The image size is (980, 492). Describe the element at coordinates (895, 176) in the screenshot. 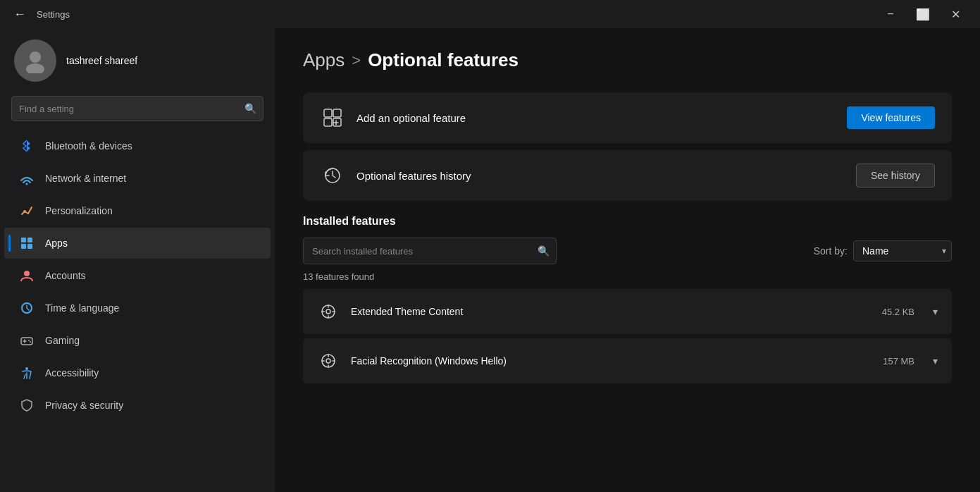

I see `see-history-button: See history` at that location.